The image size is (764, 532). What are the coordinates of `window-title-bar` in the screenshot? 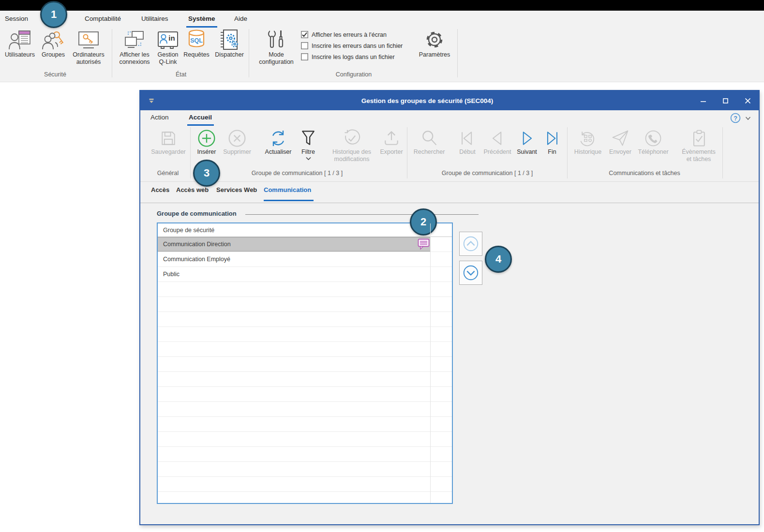 It's located at (382, 5).